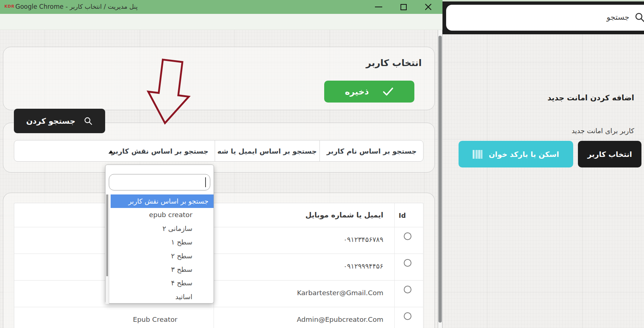 Image resolution: width=644 pixels, height=328 pixels. I want to click on close-button, so click(428, 7).